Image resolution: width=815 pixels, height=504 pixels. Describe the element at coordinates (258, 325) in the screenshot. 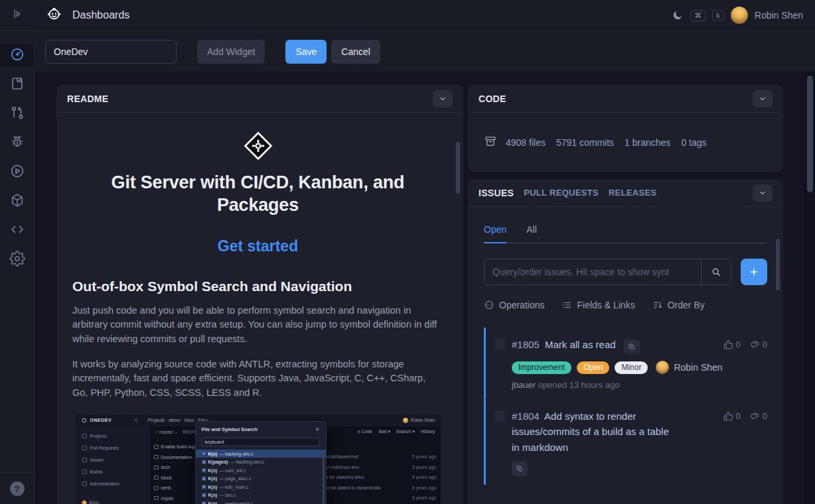

I see `readme-paragraph-1: Just push code and you will be able to p…` at that location.